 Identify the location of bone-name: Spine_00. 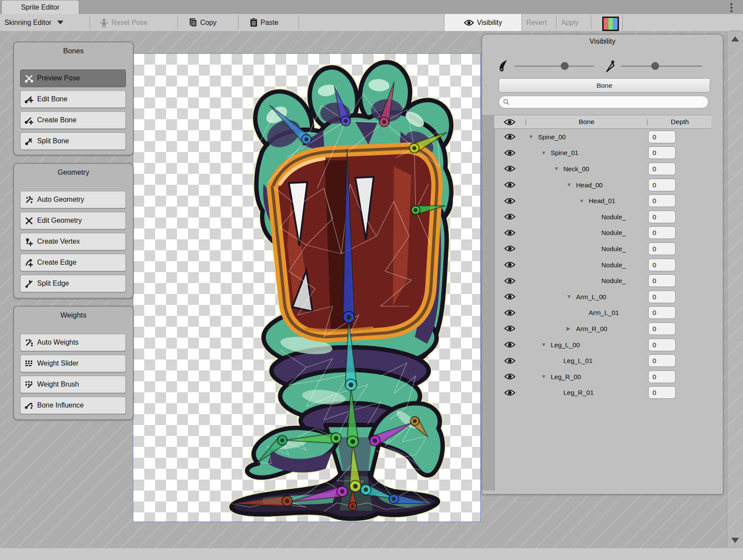
(552, 137).